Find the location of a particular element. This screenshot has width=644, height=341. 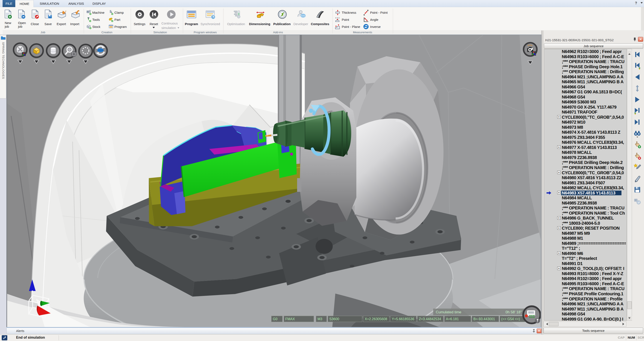

svg-text: 0h 58' 18" is located at coordinates (514, 312).